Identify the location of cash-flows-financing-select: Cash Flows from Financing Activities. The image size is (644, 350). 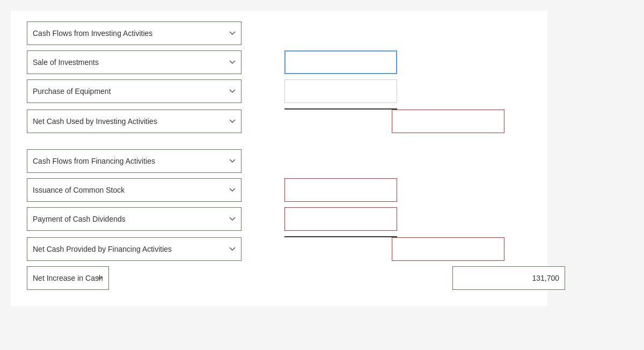
(134, 161).